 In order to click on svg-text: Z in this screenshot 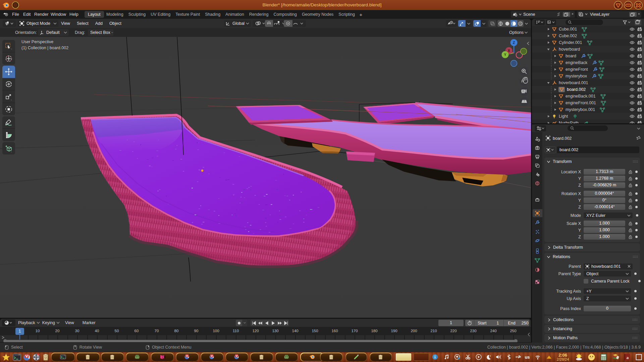, I will do `click(514, 43)`.